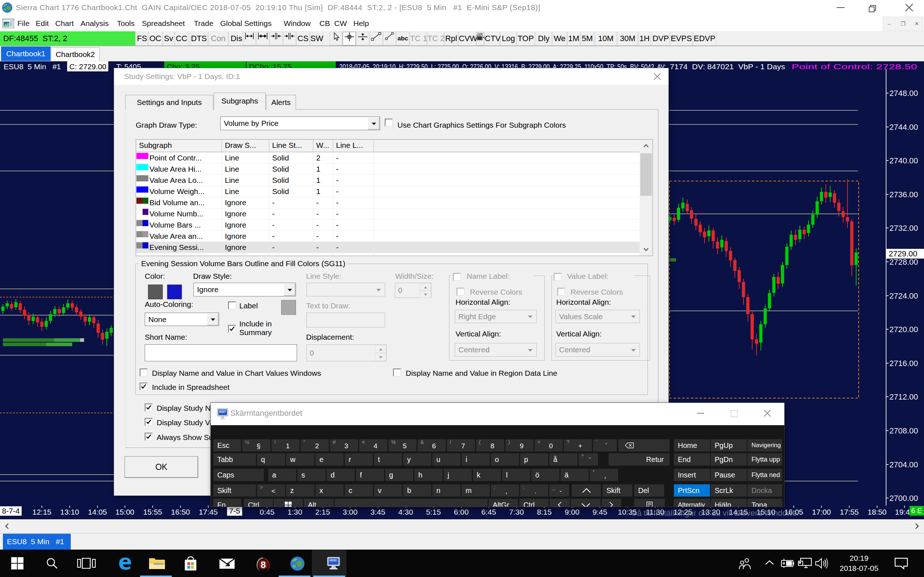 Image resolution: width=924 pixels, height=577 pixels. I want to click on svg-text: 2736.00, so click(904, 195).